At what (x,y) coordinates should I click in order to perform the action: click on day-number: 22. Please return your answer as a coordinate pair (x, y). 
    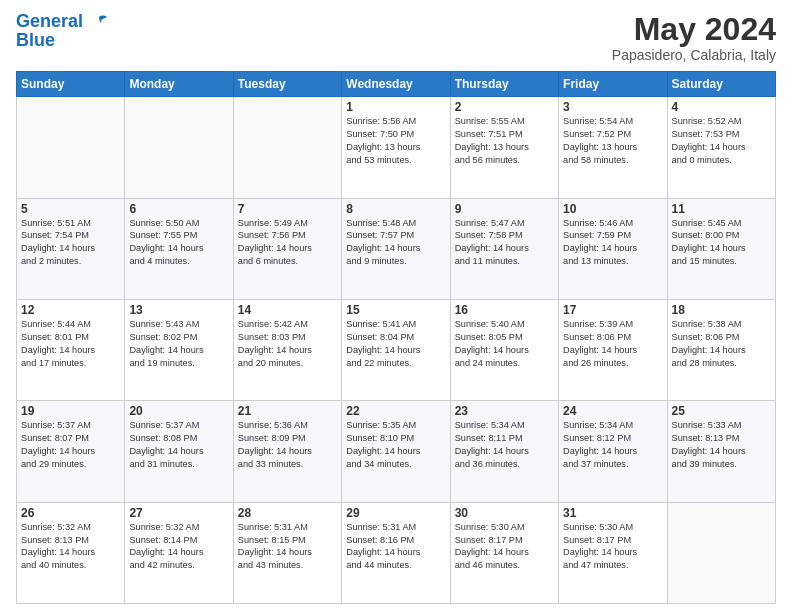
    Looking at the image, I should click on (396, 411).